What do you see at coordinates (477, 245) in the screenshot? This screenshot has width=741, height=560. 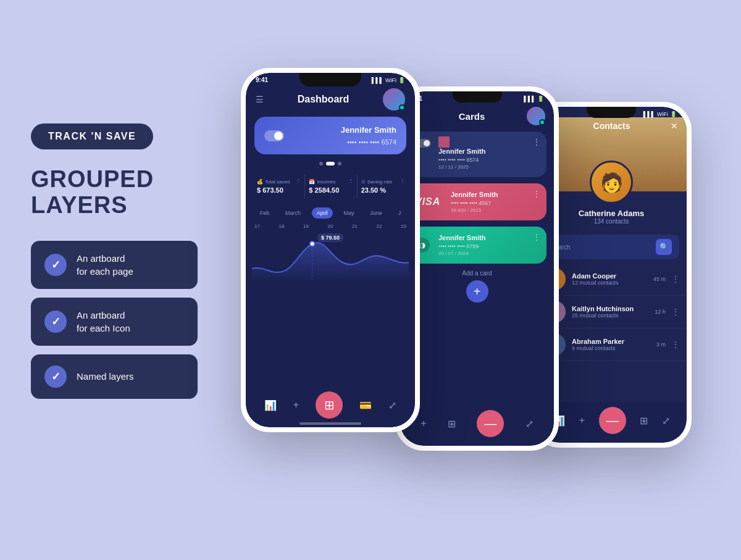 I see `card-item-teal: ◑ Jennifer Smith •••• •••• •••• 8789 20 …` at bounding box center [477, 245].